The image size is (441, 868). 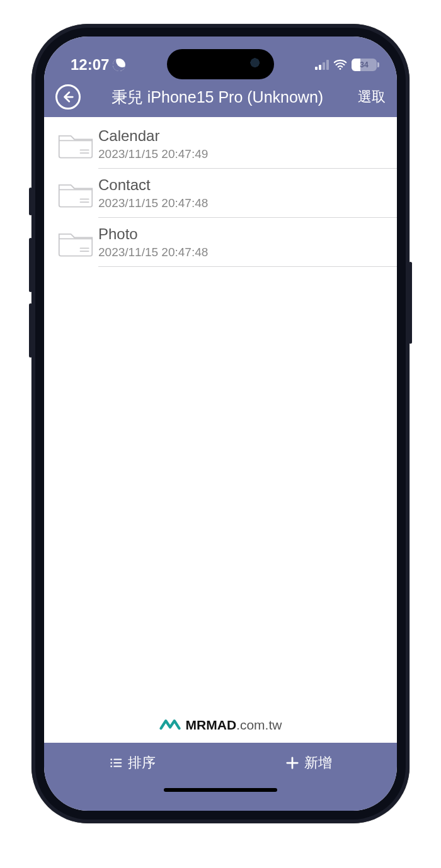 What do you see at coordinates (292, 763) in the screenshot?
I see `plus-icon` at bounding box center [292, 763].